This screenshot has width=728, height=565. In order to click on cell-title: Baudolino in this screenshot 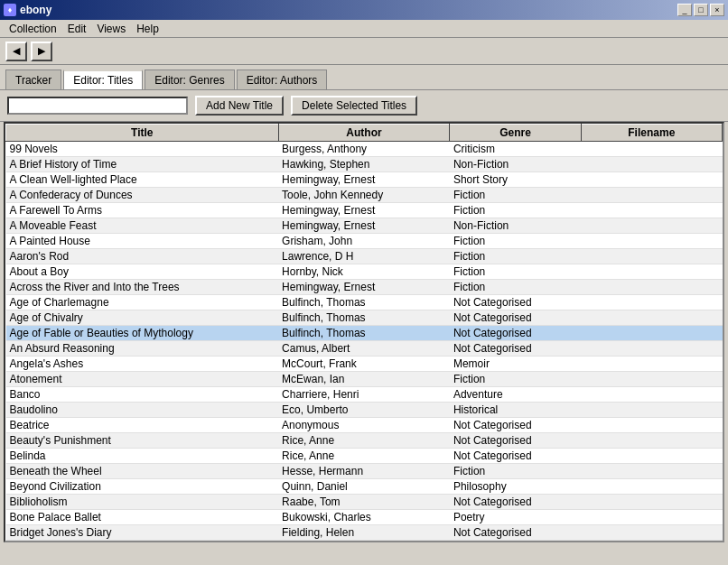, I will do `click(143, 410)`.